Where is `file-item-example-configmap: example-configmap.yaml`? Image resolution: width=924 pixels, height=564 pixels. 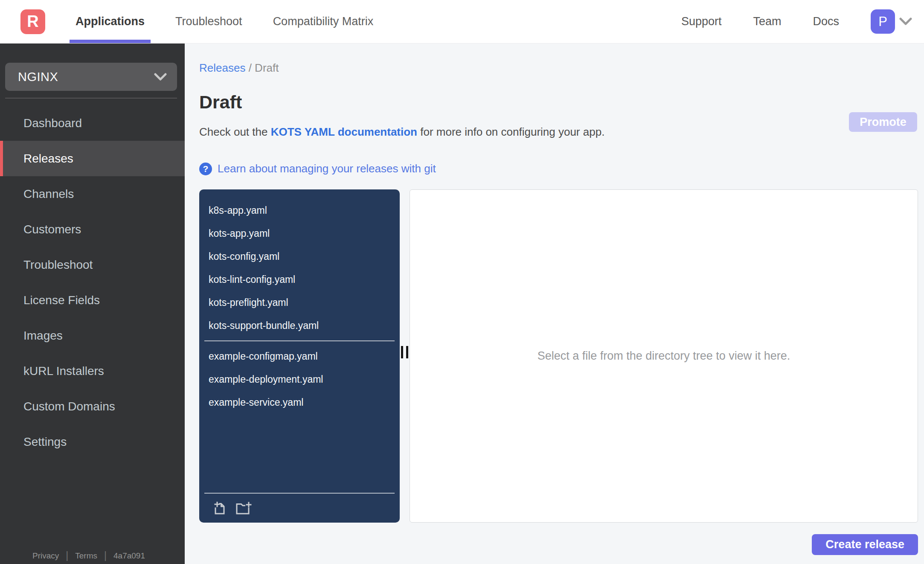 file-item-example-configmap: example-configmap.yaml is located at coordinates (299, 356).